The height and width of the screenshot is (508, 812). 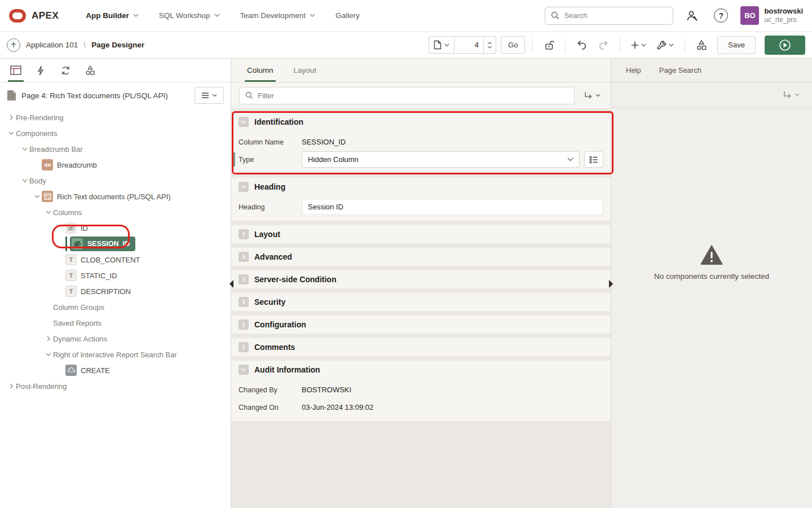 What do you see at coordinates (115, 370) in the screenshot?
I see `tree-item-create: CREATE` at bounding box center [115, 370].